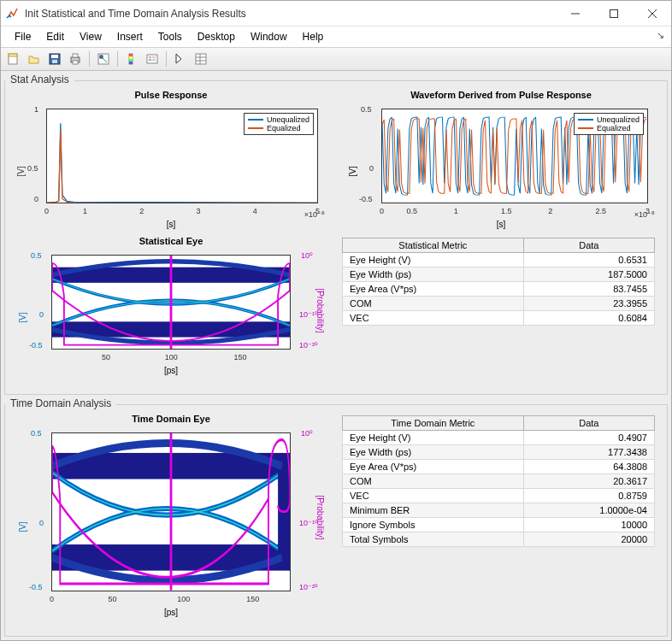 Image resolution: width=672 pixels, height=641 pixels. Describe the element at coordinates (588, 453) in the screenshot. I see `metric-value: 177.3438` at that location.